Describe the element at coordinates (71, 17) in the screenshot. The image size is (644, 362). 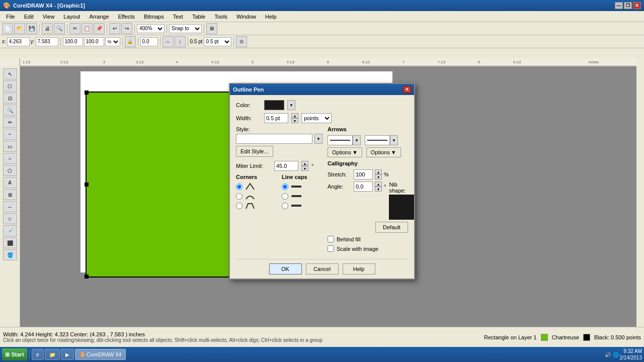
I see `menu-layout: Layout` at that location.